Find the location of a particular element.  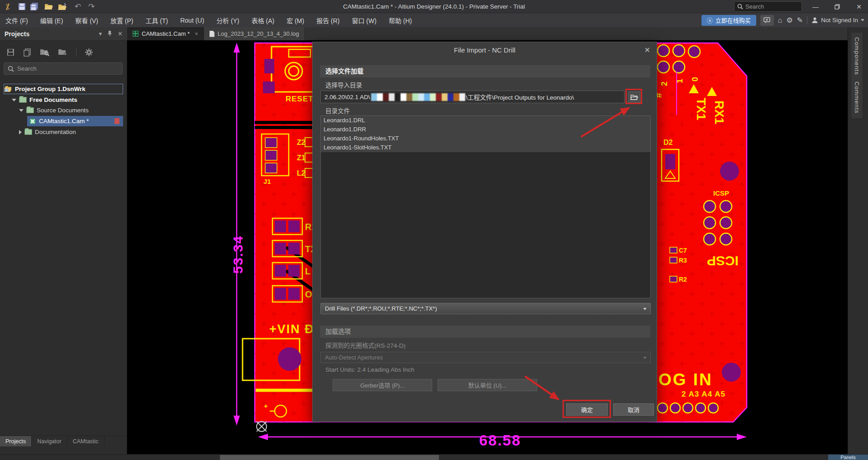

menubar-right-cluster: ⓐ 立即在线购买 ⌂ ⚙ ✎ Not Signed In is located at coordinates (783, 20).